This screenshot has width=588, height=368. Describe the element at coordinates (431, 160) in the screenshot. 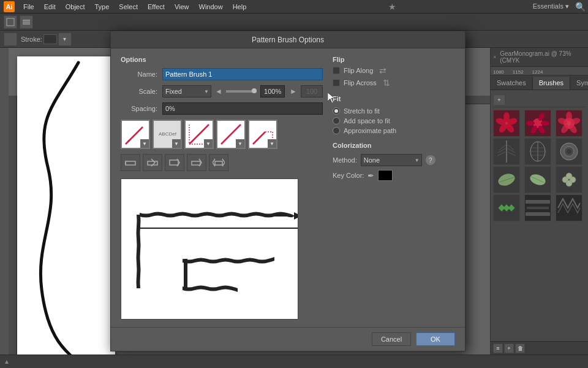

I see `colorization-info-icon: ?` at that location.